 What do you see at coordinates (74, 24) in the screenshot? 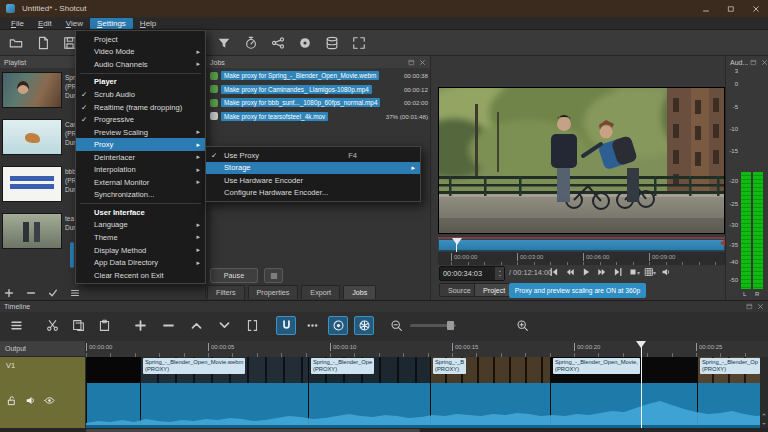
I see `menu-view: View` at bounding box center [74, 24].